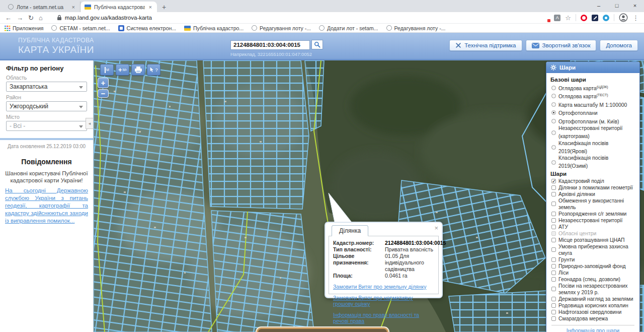 The height and width of the screenshot is (332, 644). Describe the element at coordinates (436, 228) in the screenshot. I see `popup-close-icon: ×` at that location.